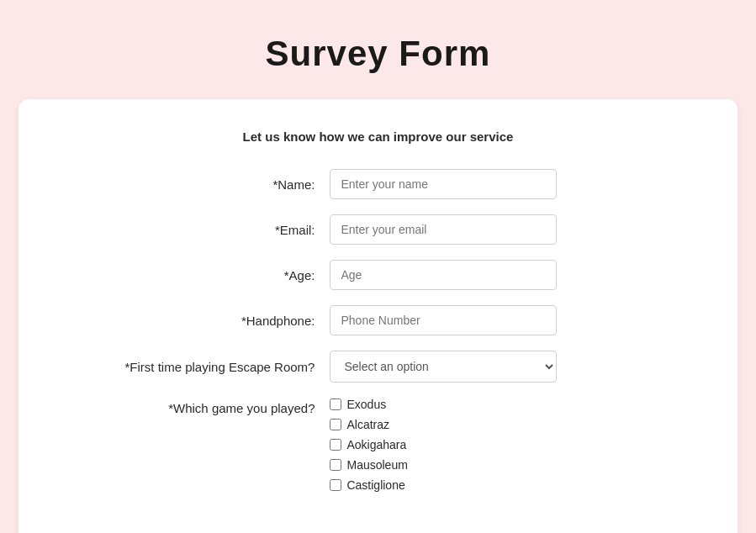 The height and width of the screenshot is (533, 756). Describe the element at coordinates (336, 445) in the screenshot. I see `checkbox-aokigahara` at that location.